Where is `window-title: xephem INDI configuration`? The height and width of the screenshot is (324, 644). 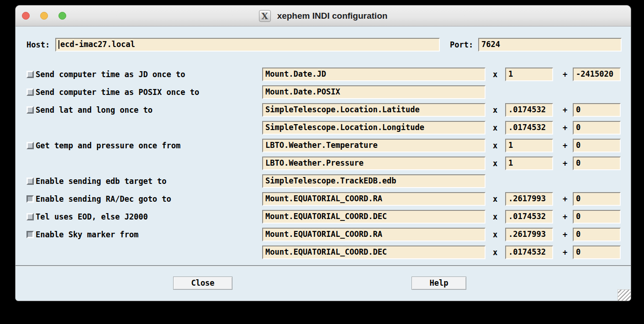 window-title: xephem INDI configuration is located at coordinates (333, 16).